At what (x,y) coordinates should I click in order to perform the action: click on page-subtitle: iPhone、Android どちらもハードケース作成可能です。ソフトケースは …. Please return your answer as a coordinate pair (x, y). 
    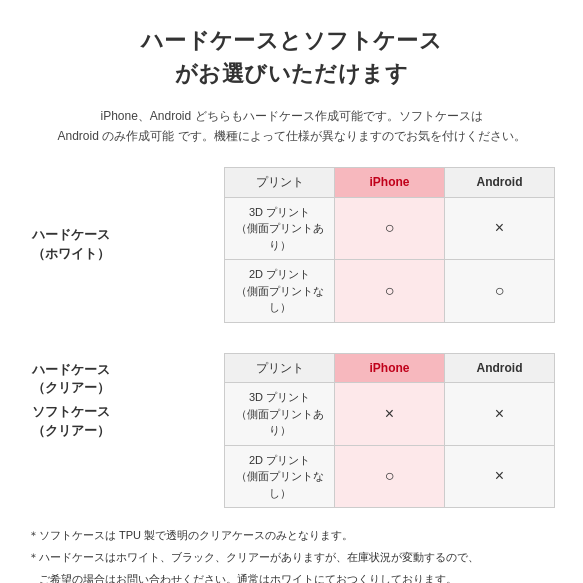
    Looking at the image, I should click on (292, 126).